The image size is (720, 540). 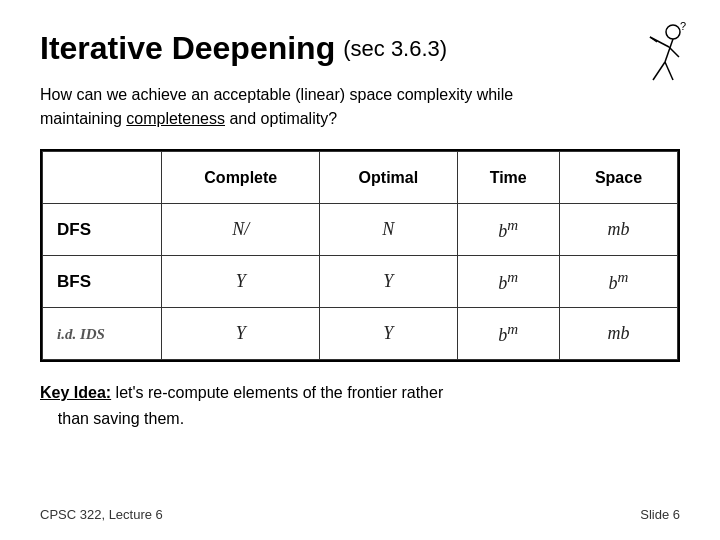 What do you see at coordinates (388, 178) in the screenshot?
I see `col-header-optimal: Optimal` at bounding box center [388, 178].